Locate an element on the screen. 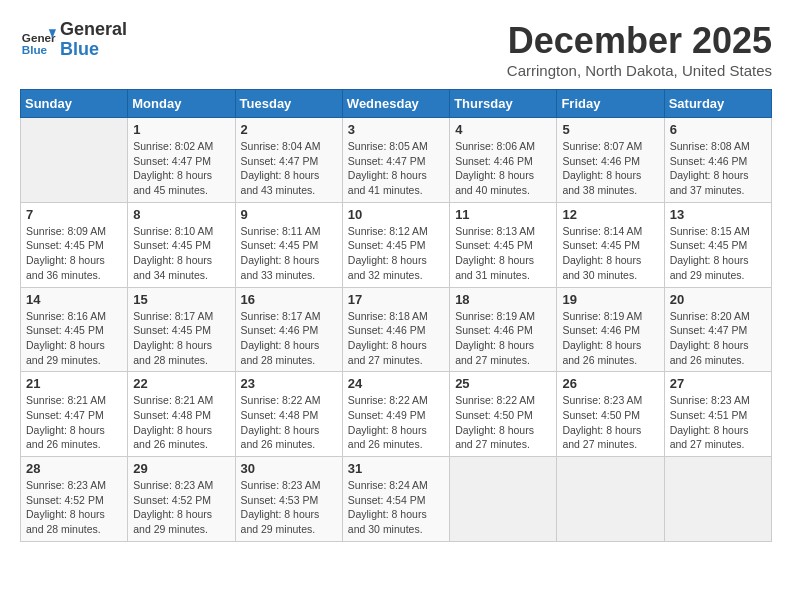 The width and height of the screenshot is (792, 612). day-number: 14 is located at coordinates (74, 300).